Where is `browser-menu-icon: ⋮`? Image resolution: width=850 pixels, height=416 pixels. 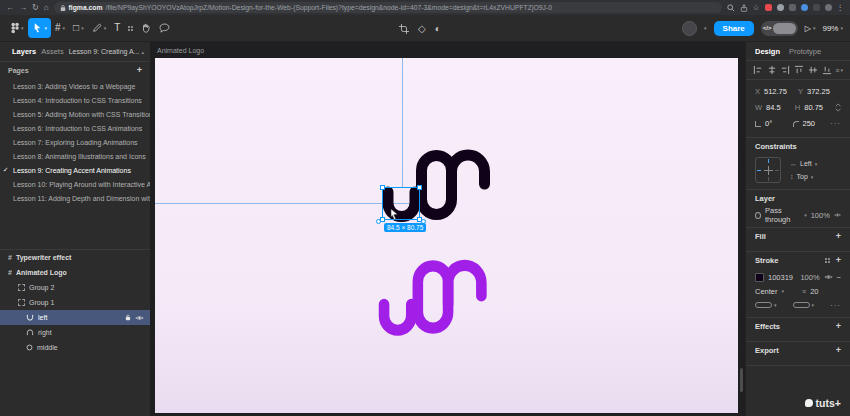 browser-menu-icon: ⋮ is located at coordinates (841, 8).